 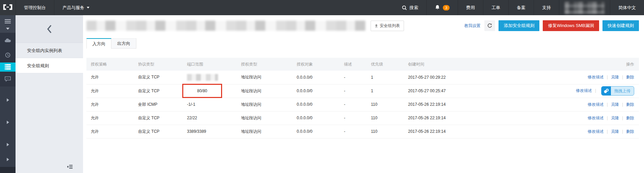 What do you see at coordinates (210, 118) in the screenshot?
I see `cell-port-range: 22/22` at bounding box center [210, 118].